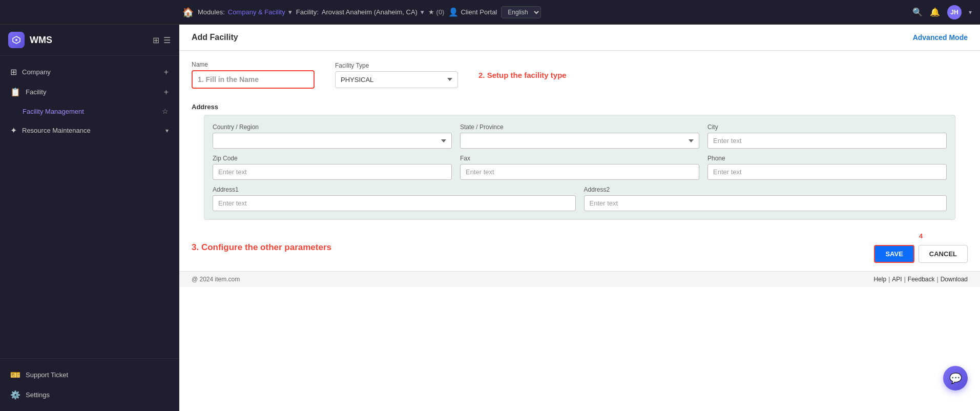 The image size is (980, 411). What do you see at coordinates (89, 207) in the screenshot?
I see `sidebar-nav: ⊞ Company + 📋 Facility + Facility Manage…` at bounding box center [89, 207].